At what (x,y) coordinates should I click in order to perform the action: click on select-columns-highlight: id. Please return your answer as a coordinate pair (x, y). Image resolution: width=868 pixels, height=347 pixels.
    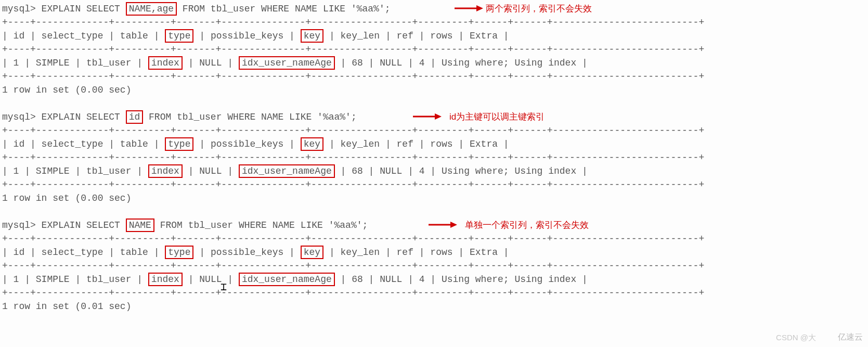
    Looking at the image, I should click on (135, 117).